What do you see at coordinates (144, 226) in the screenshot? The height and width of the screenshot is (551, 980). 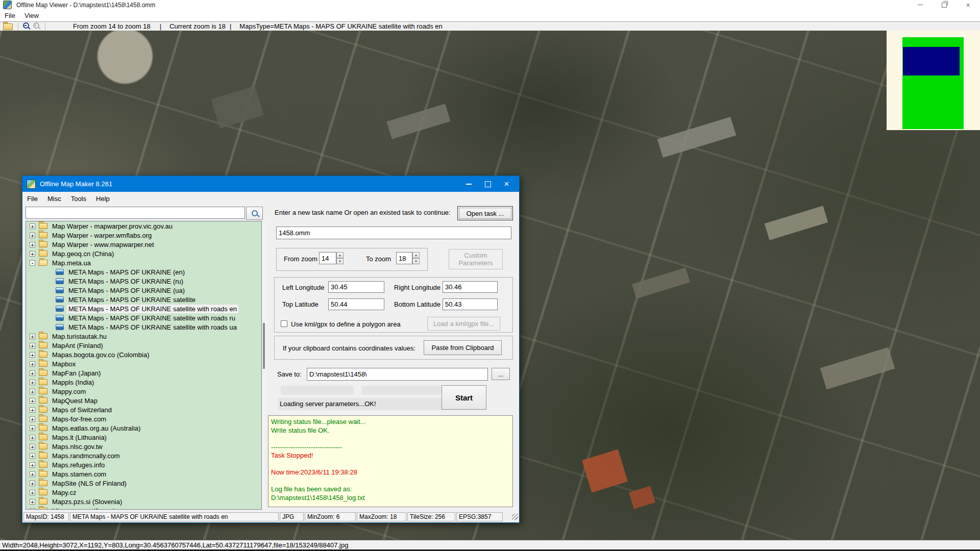 I see `tree-item: +Map Warper - mapwarper.prov.vic.gov.au` at bounding box center [144, 226].